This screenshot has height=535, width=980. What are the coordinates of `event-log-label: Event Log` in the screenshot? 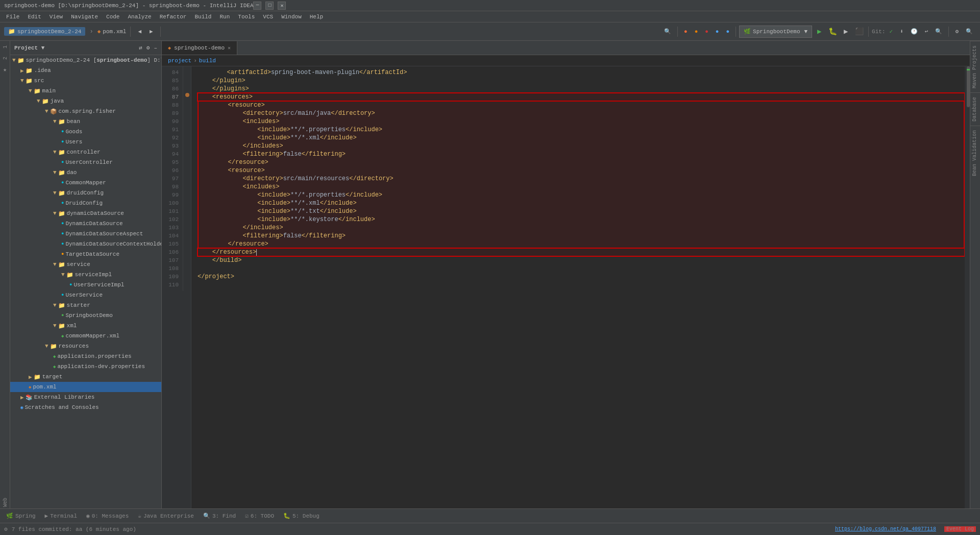 It's located at (960, 529).